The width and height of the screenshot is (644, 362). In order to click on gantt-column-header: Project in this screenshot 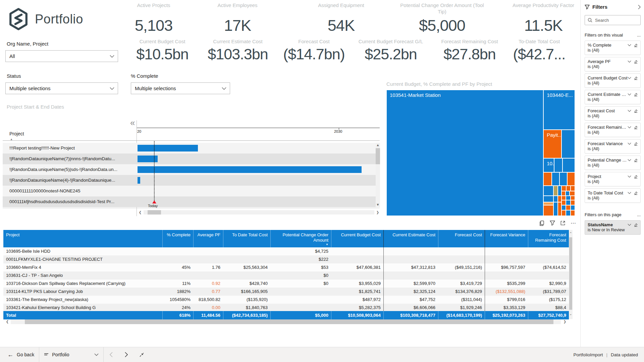, I will do `click(17, 134)`.